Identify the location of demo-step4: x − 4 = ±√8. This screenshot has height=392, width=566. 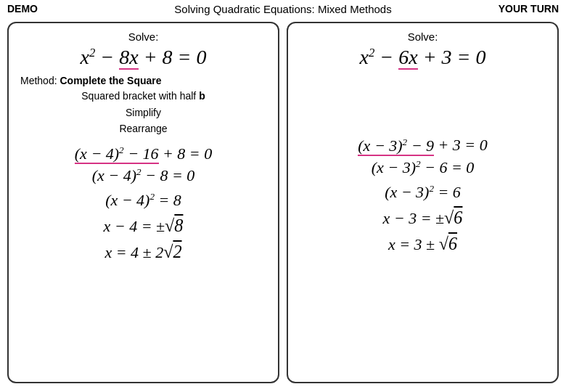
(144, 226).